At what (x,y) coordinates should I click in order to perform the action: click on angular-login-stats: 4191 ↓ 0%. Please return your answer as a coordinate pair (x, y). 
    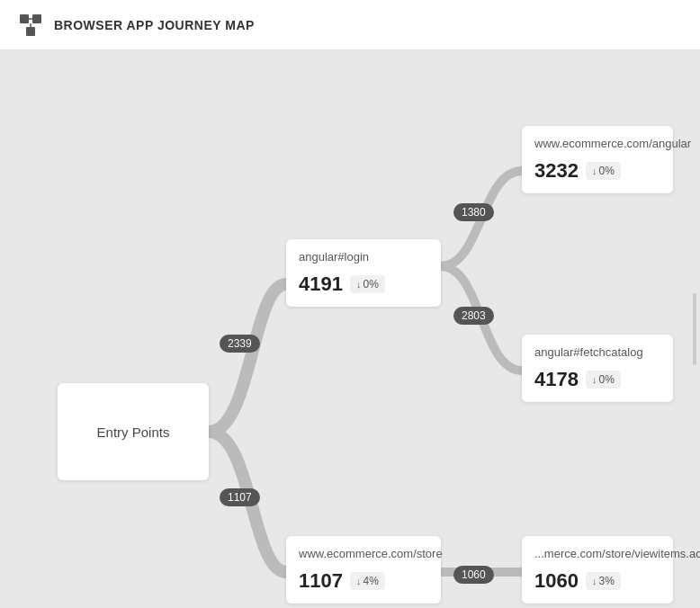
    Looking at the image, I should click on (363, 284).